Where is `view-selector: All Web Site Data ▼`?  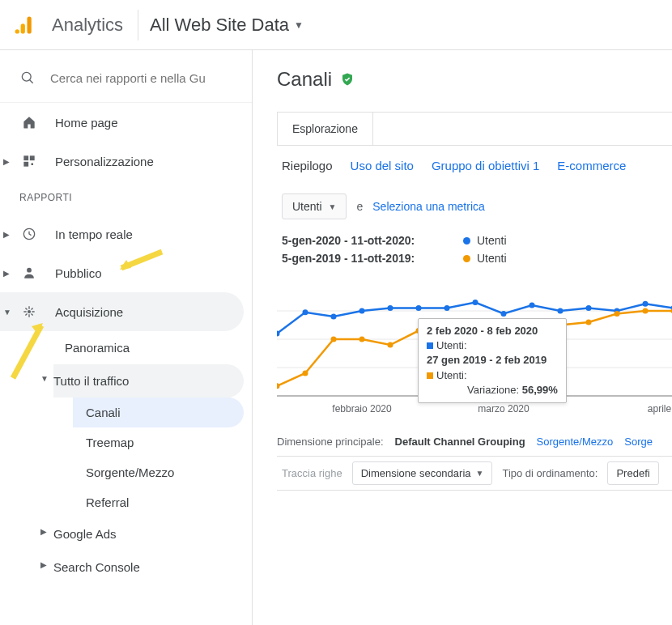 view-selector: All Web Site Data ▼ is located at coordinates (227, 25).